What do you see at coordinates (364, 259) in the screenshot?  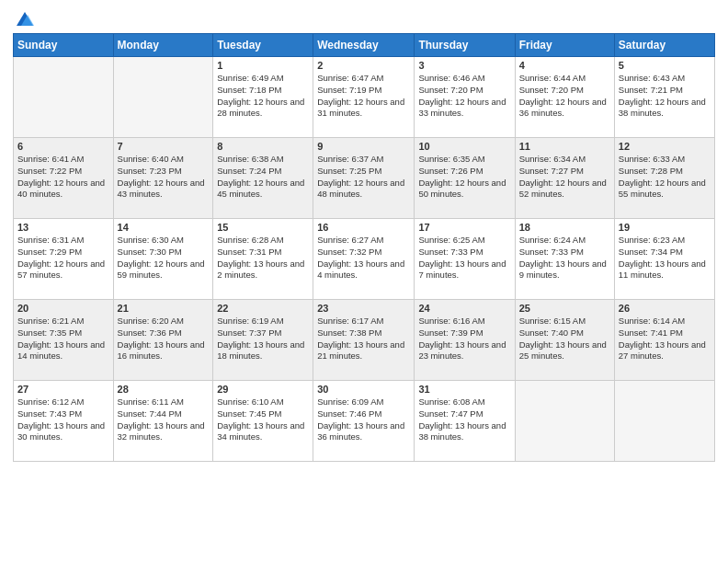 I see `week-row-3: 13Sunrise: 6:31 AM Sunset: 7:29 PM Dayli…` at bounding box center [364, 259].